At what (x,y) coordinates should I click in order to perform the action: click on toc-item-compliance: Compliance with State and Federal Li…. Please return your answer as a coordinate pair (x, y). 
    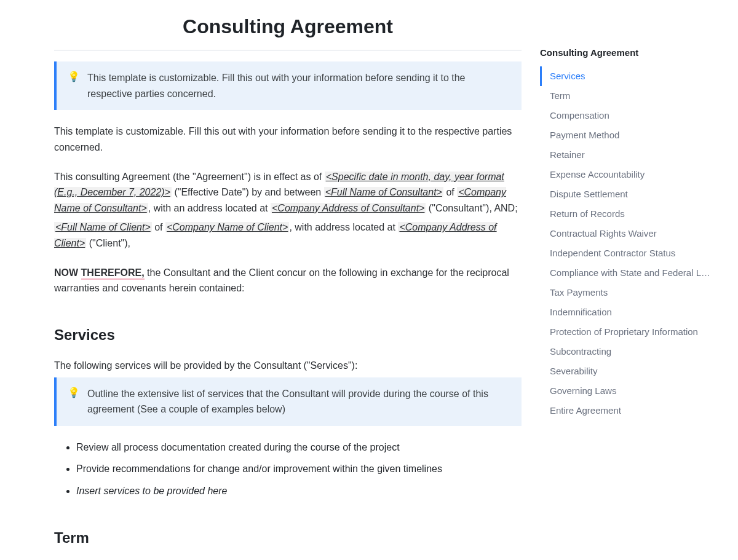
    Looking at the image, I should click on (626, 273).